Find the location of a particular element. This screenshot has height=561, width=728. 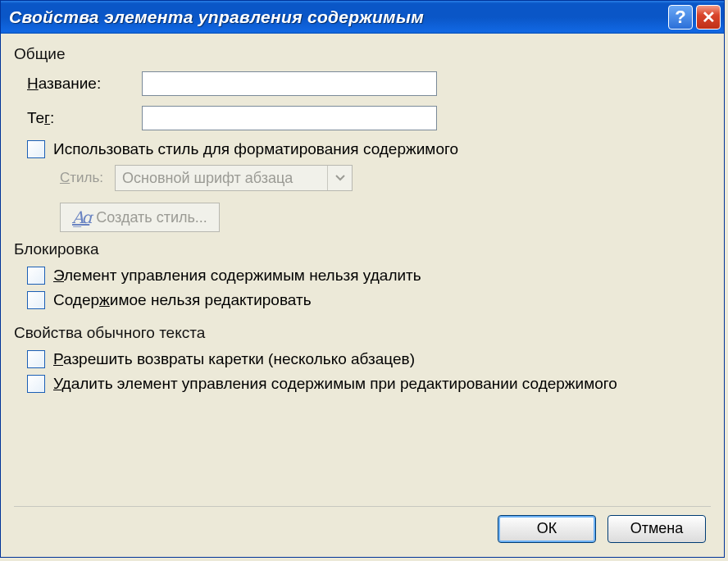

remove-on-edit-label: Удалить элемент управления содержимым пр… is located at coordinates (335, 384).